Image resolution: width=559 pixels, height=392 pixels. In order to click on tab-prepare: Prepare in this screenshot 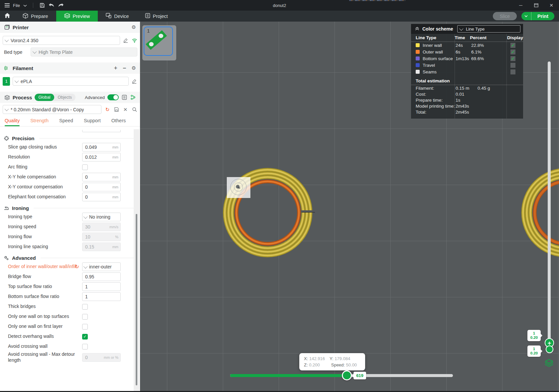, I will do `click(35, 16)`.